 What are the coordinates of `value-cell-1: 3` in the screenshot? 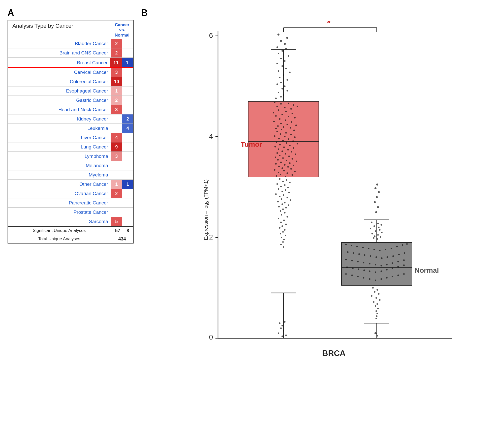 It's located at (116, 72).